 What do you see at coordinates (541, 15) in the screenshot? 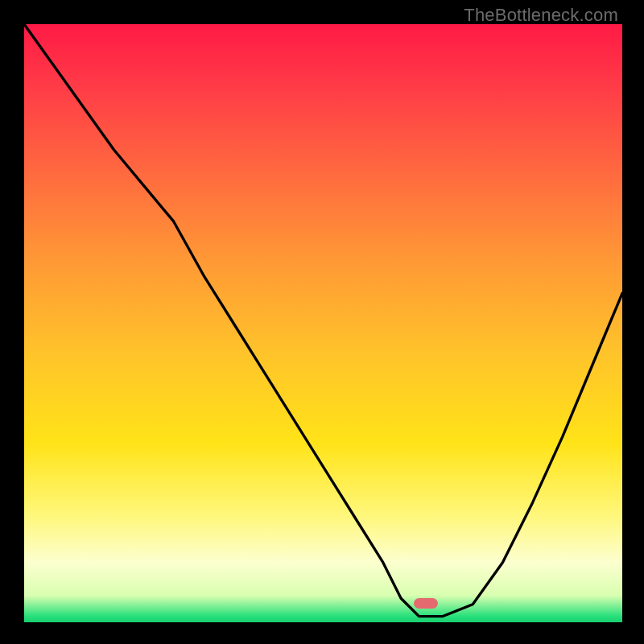
I see `watermark-text: TheBottleneck.com` at bounding box center [541, 15].